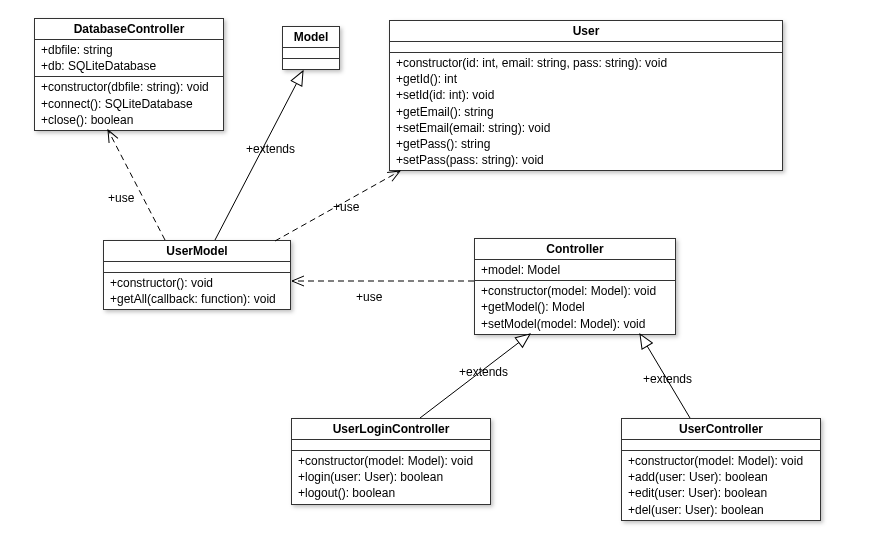  What do you see at coordinates (575, 307) in the screenshot?
I see `class-op: +getModel(): Model` at bounding box center [575, 307].